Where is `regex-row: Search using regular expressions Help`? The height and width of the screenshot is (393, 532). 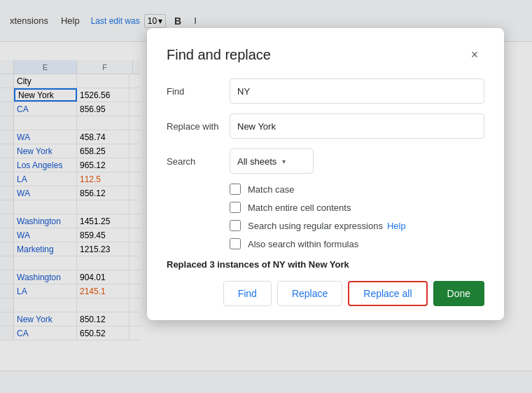
regex-row: Search using regular expressions Help is located at coordinates (326, 226).